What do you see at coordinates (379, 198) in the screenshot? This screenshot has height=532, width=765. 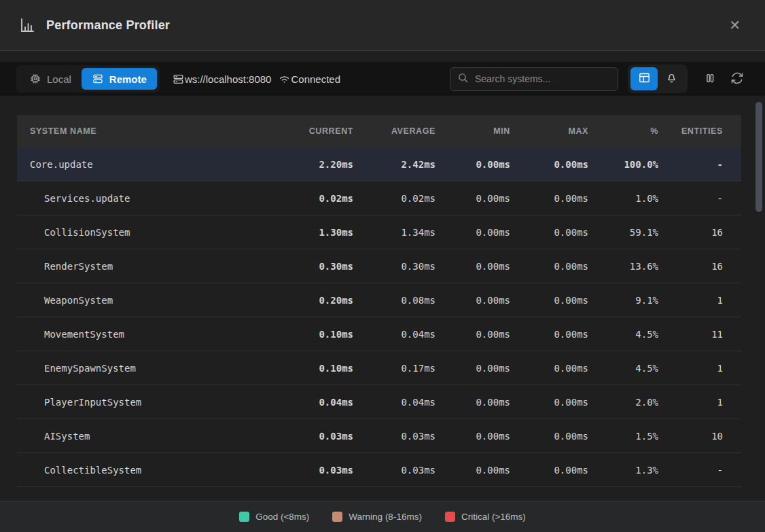 I see `table-row: Services.update 0.02ms 0.02ms 0.00ms 0.0…` at bounding box center [379, 198].